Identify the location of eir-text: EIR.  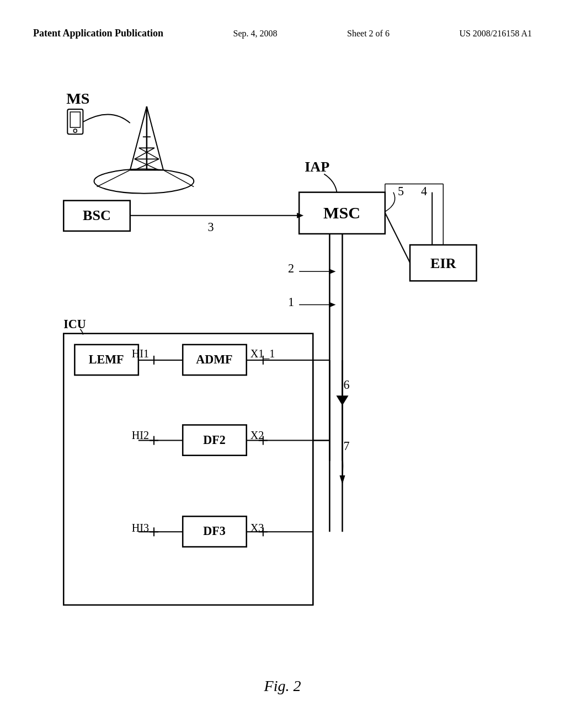
(444, 264).